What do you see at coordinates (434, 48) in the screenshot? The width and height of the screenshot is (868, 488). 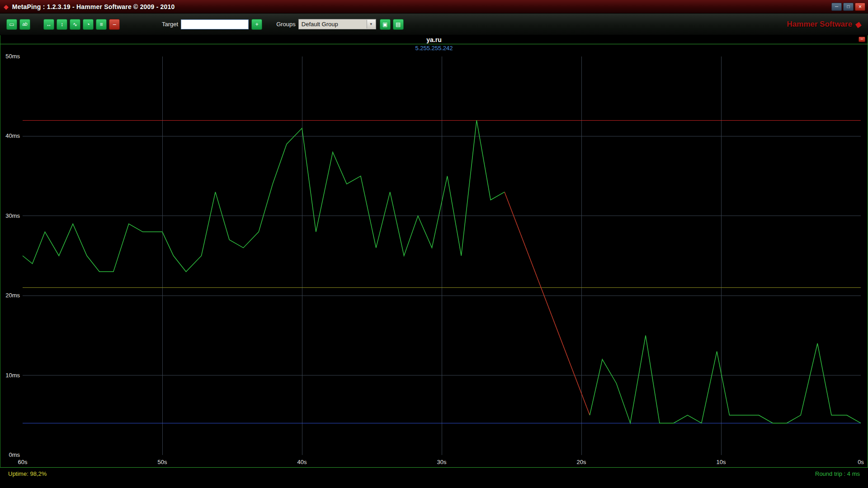 I see `target-ip-address: 5.255.255.242` at bounding box center [434, 48].